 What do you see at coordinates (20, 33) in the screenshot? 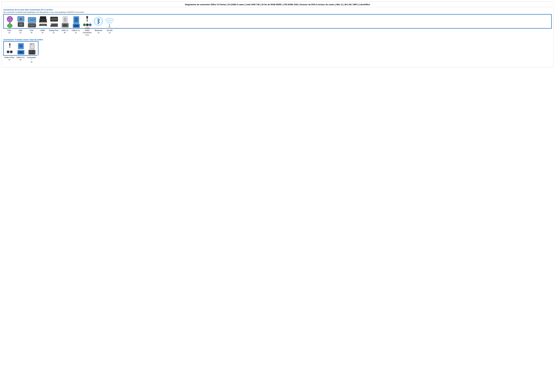
I see `label-lan: LAN1x` at bounding box center [20, 33].